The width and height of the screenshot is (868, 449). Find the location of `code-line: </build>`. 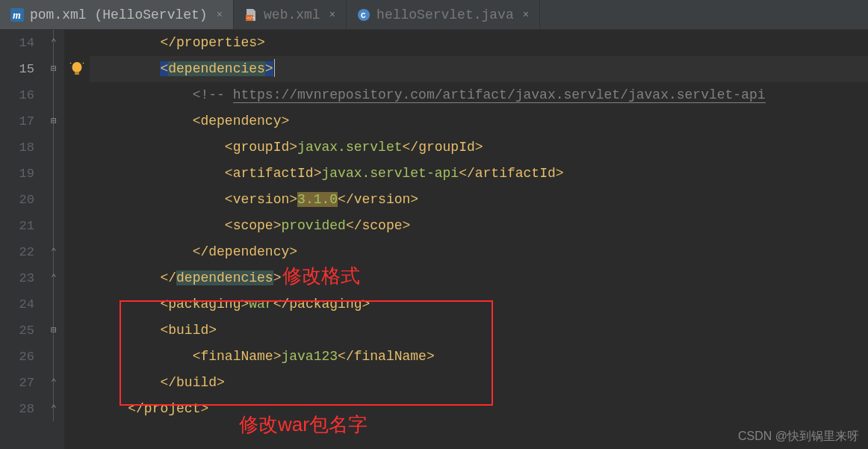

code-line: </build> is located at coordinates (479, 383).